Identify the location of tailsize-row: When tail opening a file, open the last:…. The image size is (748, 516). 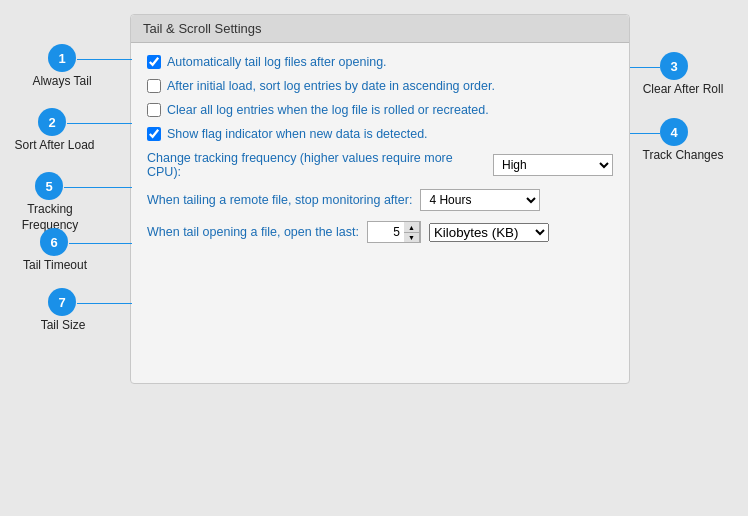
(380, 232).